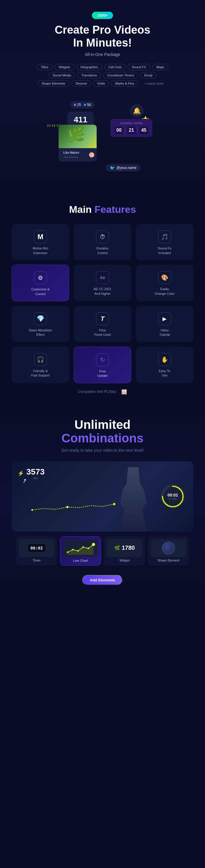 This screenshot has width=205, height=868. I want to click on tag-social: Social Media, so click(62, 75).